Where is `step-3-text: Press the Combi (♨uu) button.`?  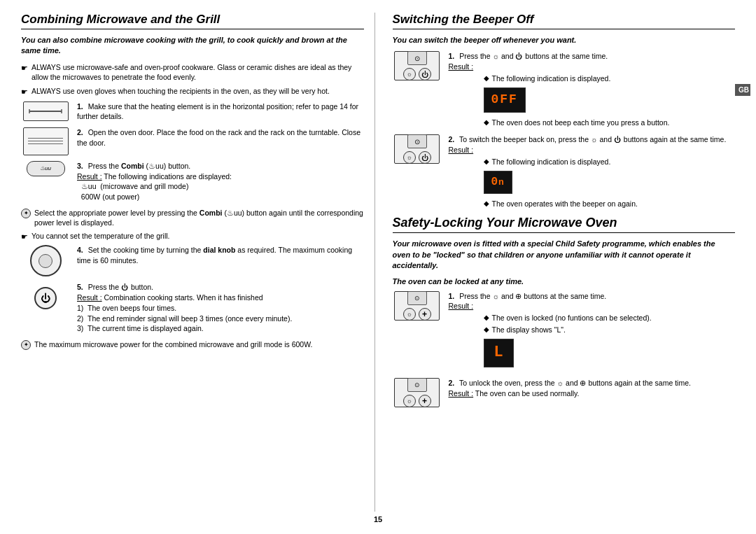
step-3-text: Press the Combi (♨uu) button. is located at coordinates (140, 166).